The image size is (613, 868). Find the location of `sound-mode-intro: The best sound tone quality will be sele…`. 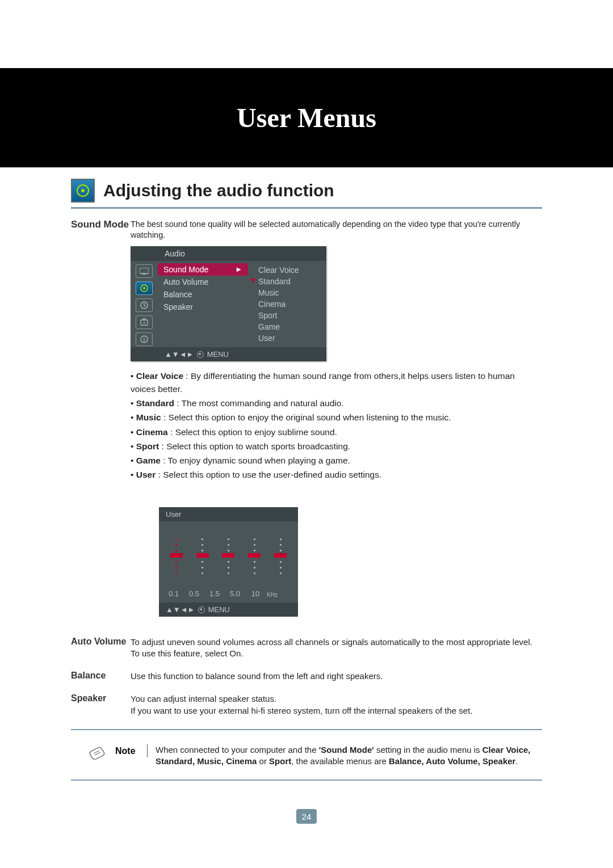

sound-mode-intro: The best sound tone quality will be sele… is located at coordinates (336, 230).